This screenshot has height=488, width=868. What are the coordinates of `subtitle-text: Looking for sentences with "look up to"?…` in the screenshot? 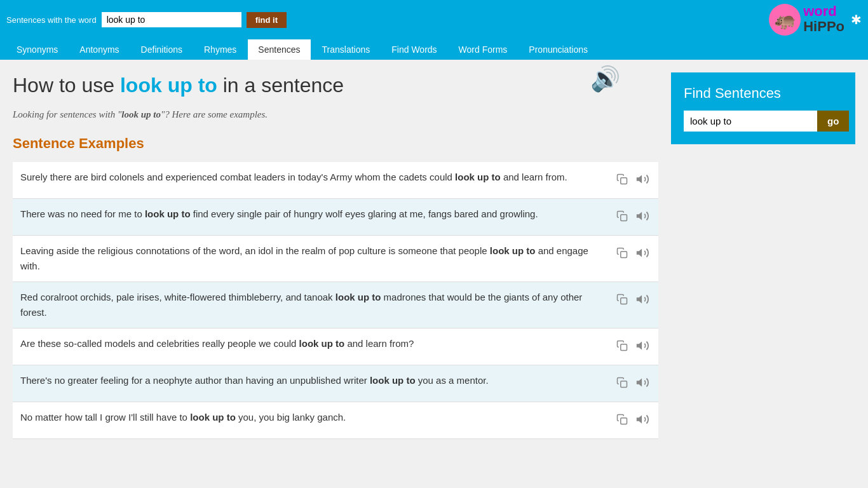 It's located at (336, 114).